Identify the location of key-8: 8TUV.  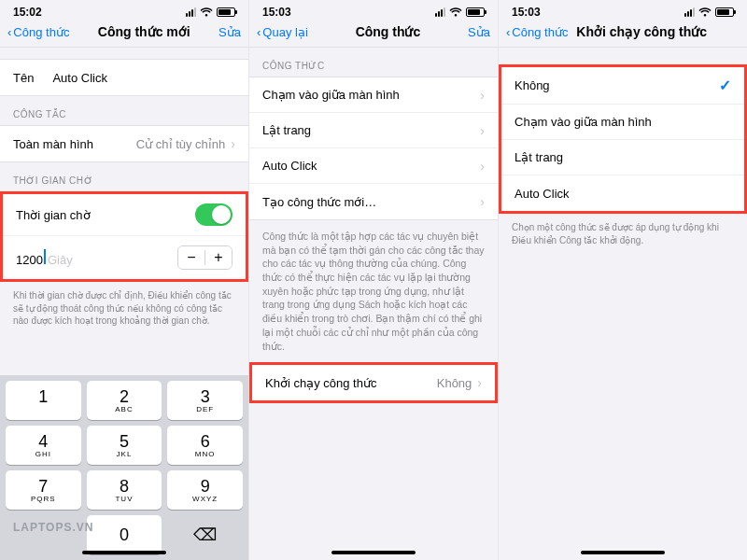
(125, 490).